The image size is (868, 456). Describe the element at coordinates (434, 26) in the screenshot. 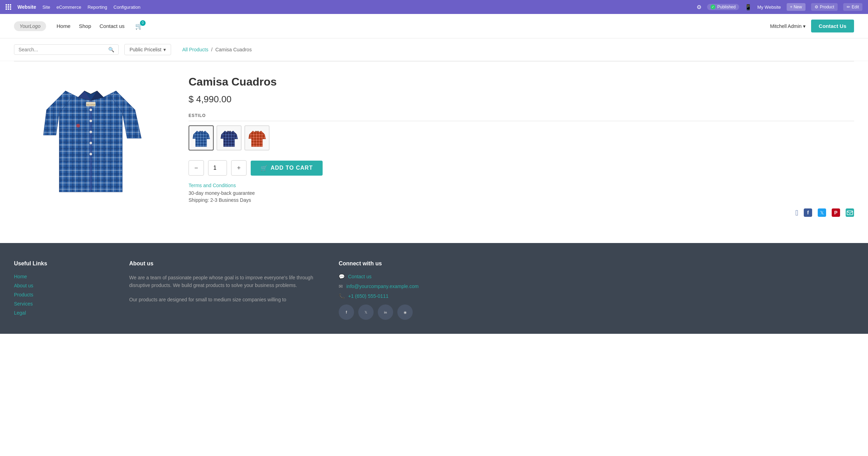

I see `main-nav: YourLogo Home Shop Contact us 🛒 0 Mitche…` at that location.